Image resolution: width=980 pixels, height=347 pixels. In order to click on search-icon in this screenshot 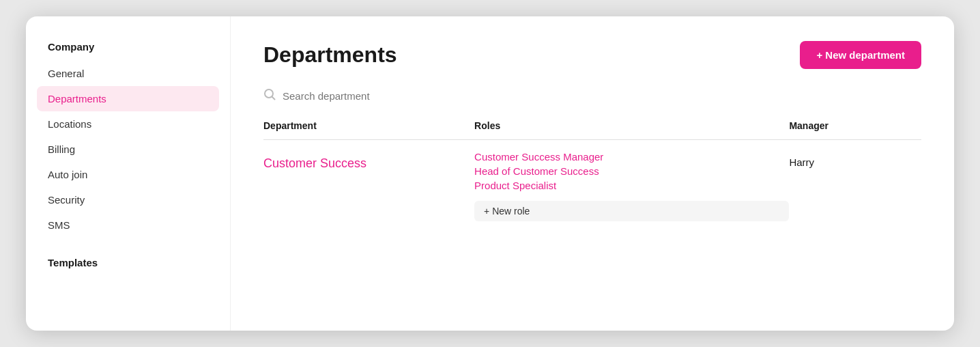, I will do `click(270, 96)`.